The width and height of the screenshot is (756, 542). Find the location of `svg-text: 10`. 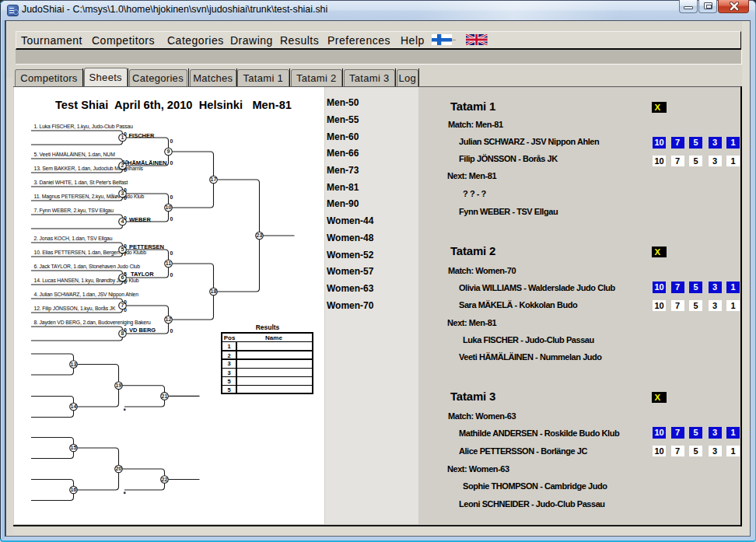

svg-text: 10 is located at coordinates (169, 207).